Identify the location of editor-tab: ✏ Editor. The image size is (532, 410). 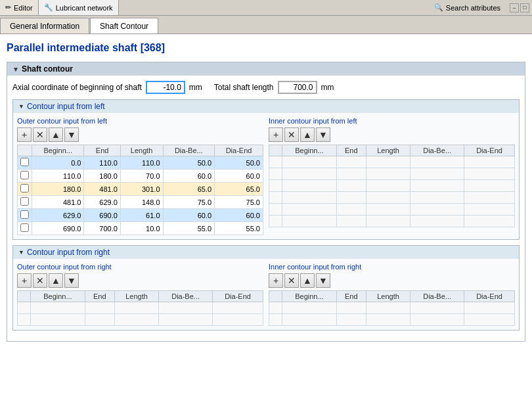
(20, 8).